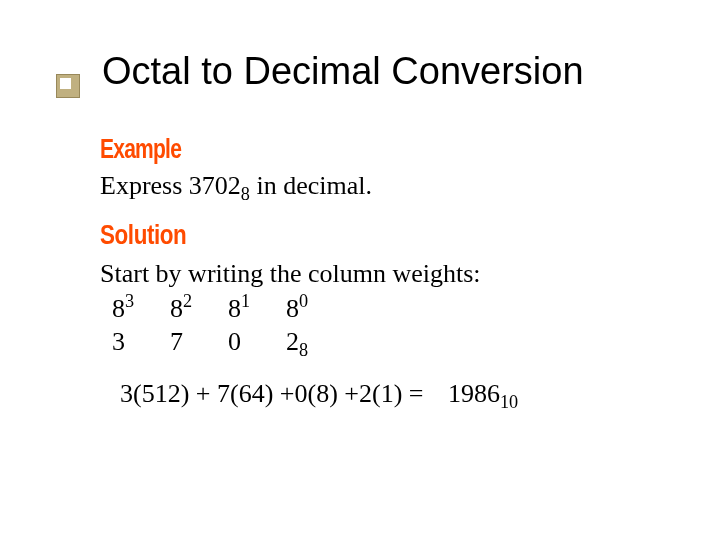  What do you see at coordinates (314, 308) in the screenshot?
I see `weight-cell: 80` at bounding box center [314, 308].